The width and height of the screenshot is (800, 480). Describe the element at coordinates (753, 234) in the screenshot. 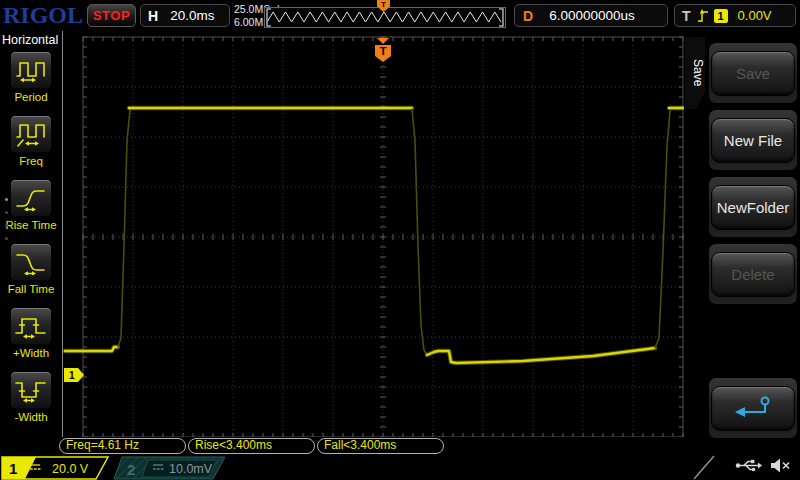

I see `softkey-column: Save New File NewFolder Delete` at that location.